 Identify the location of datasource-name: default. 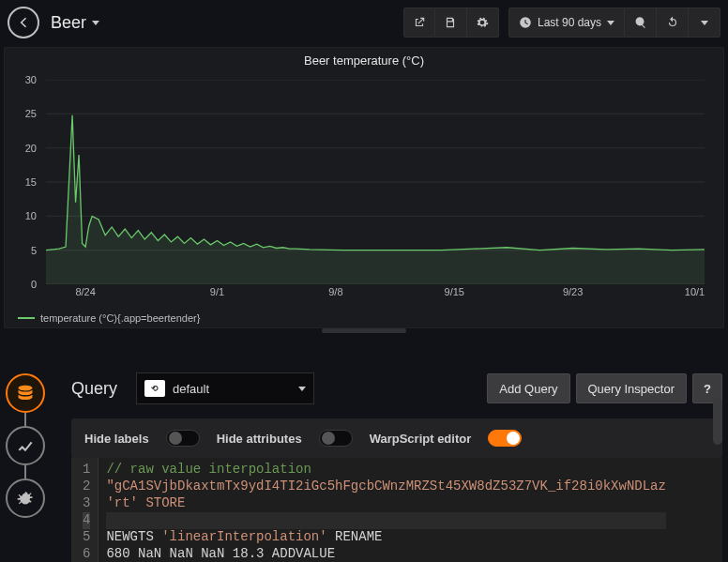
(191, 388).